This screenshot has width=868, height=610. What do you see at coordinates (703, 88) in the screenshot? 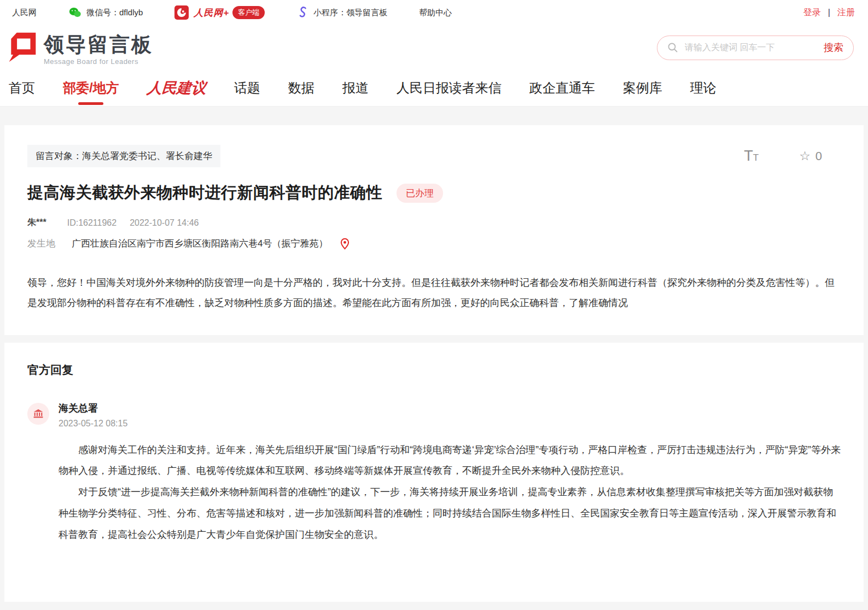
I see `nav-item-theory: 理论` at bounding box center [703, 88].